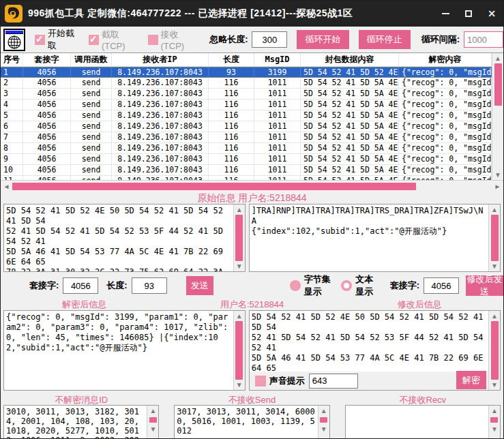 Image resolution: width=504 pixels, height=439 pixels. What do you see at coordinates (239, 350) in the screenshot?
I see `decrypted-scrollbar: ▲ ▼` at bounding box center [239, 350].